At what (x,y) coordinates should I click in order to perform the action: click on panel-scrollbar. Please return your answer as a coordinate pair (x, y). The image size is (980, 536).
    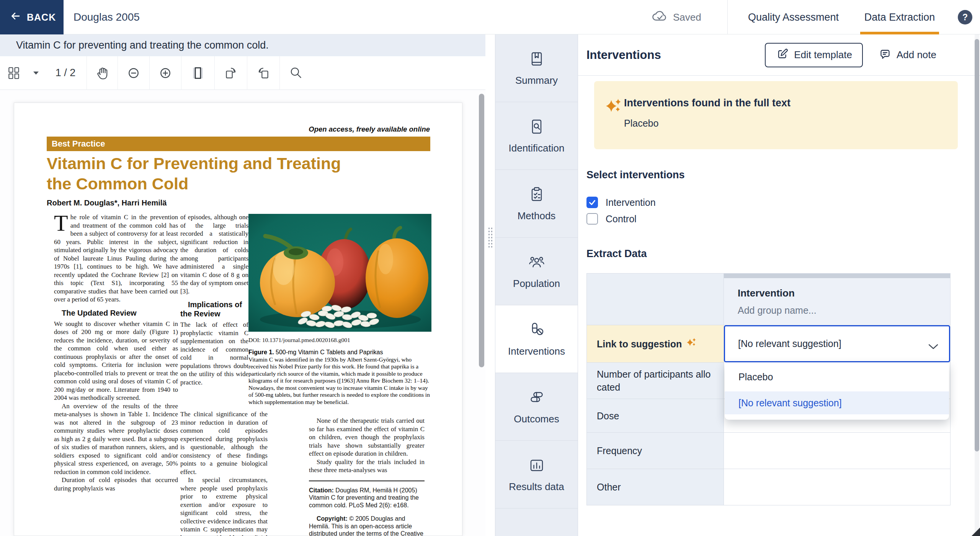
    Looking at the image, I should click on (977, 245).